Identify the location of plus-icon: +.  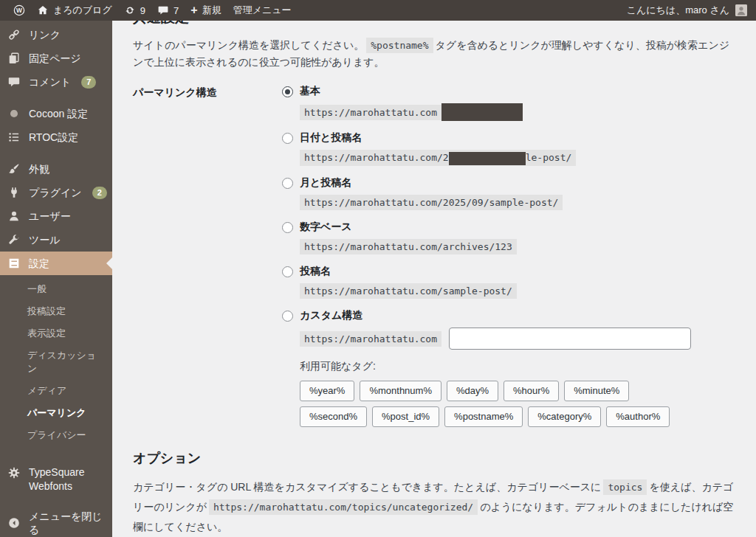
(193, 10).